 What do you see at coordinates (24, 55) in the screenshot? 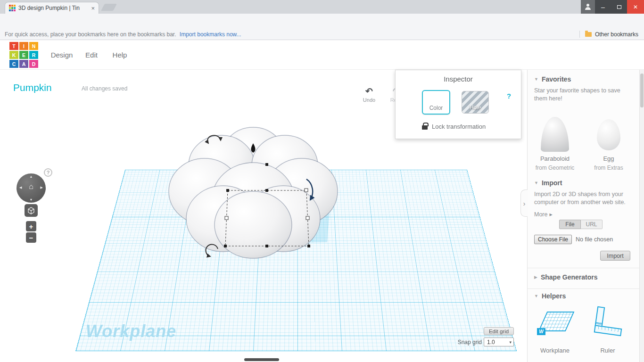
I see `tinkercad-logo: TIN KER CAD` at bounding box center [24, 55].